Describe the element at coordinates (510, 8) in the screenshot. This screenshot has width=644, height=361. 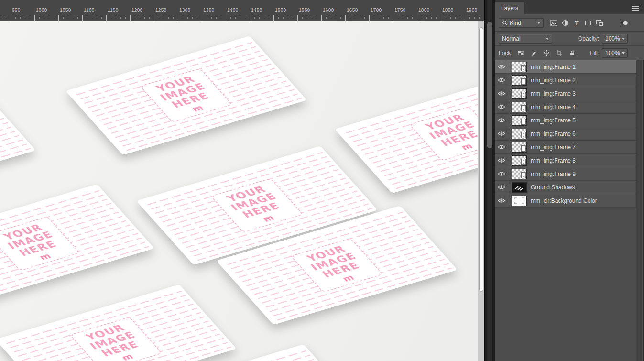
I see `tab-layers: Layers` at that location.